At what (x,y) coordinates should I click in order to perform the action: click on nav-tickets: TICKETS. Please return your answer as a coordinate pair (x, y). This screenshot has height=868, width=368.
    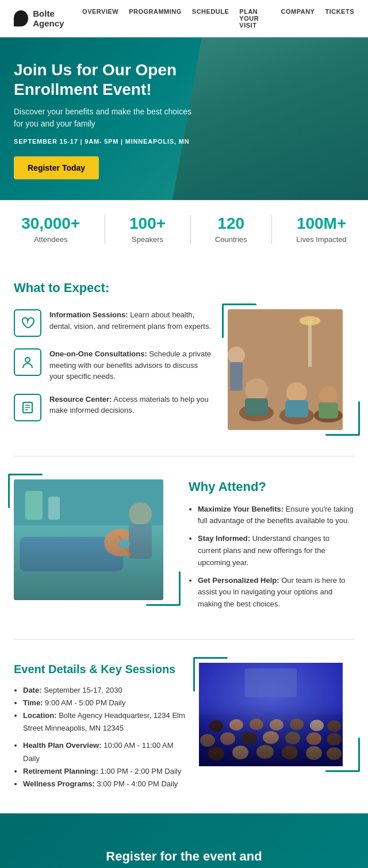
    Looking at the image, I should click on (339, 18).